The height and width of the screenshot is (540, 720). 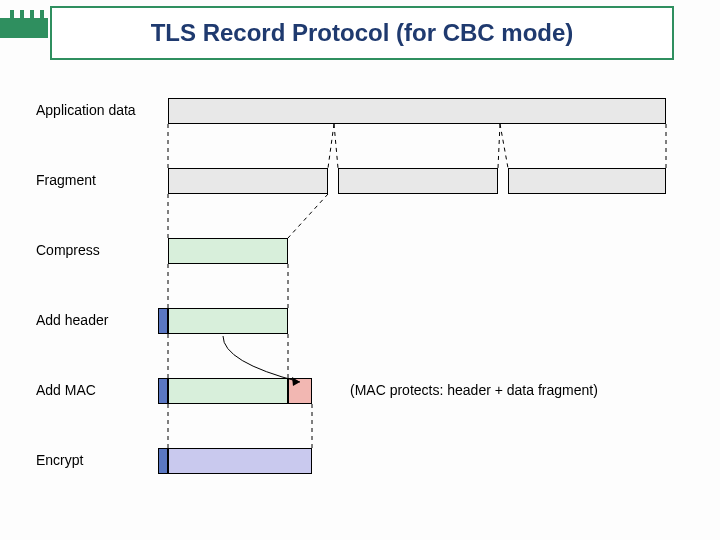 I want to click on row-add-header: Add header, so click(x=360, y=323).